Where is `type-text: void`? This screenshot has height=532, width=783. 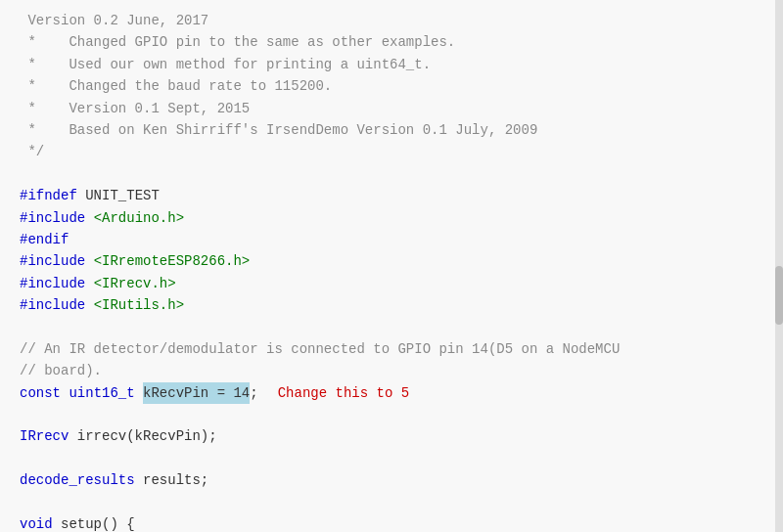
type-text: void is located at coordinates (40, 522).